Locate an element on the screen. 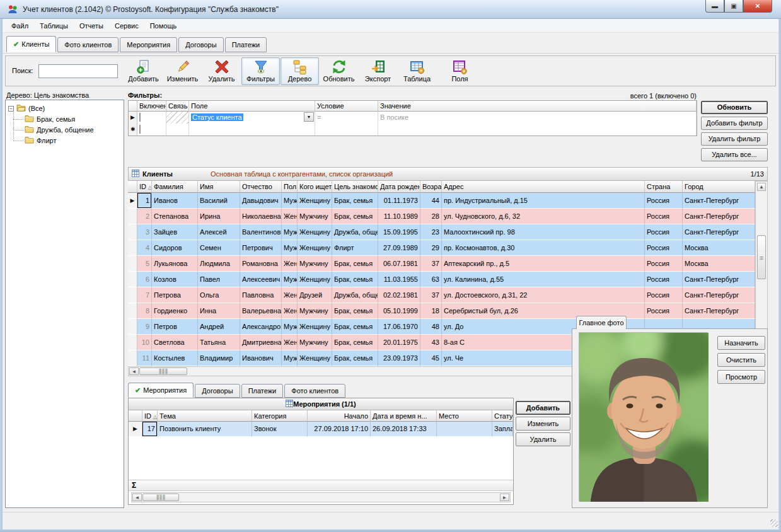  table-row: 2СтепановаИринаНиколаевнаЖенМужчинуБрак,… is located at coordinates (441, 217).